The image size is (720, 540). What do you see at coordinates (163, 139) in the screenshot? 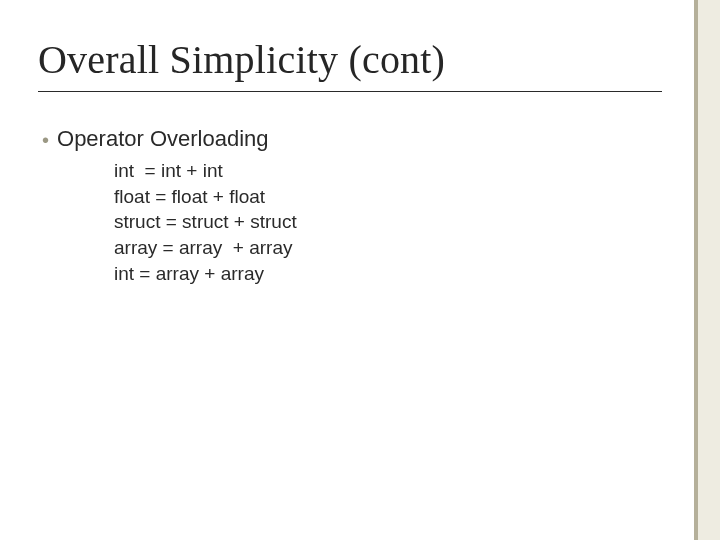
I see `bullet-text: Operator Overloading` at bounding box center [163, 139].